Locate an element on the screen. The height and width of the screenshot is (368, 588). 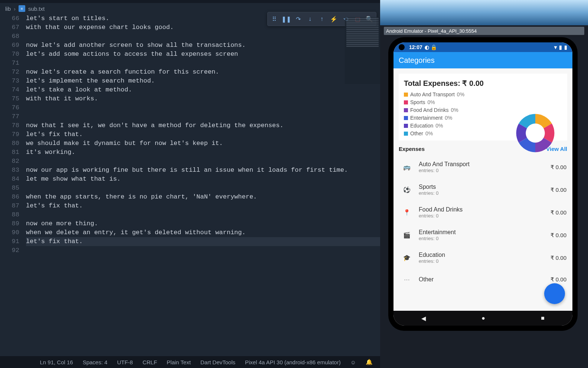
line-number: 76 is located at coordinates (10, 108).